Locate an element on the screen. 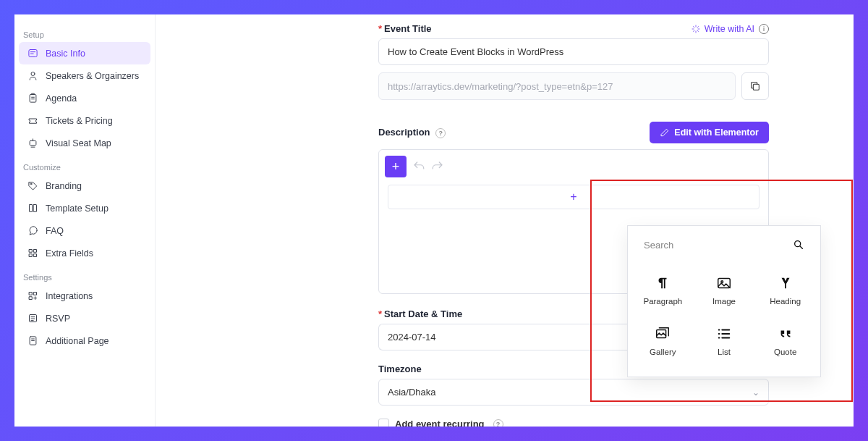 The image size is (868, 441). recurring-label: Add event recurring is located at coordinates (440, 423).